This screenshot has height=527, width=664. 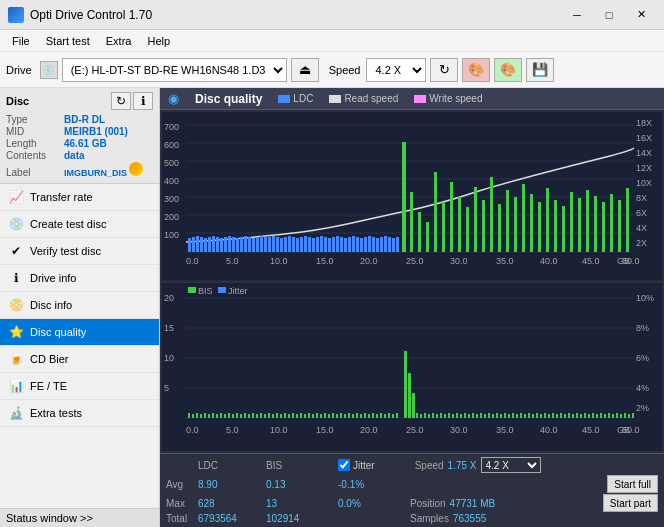 I want to click on nav-create-test-disc: 💿 Create test disc, so click(x=80, y=224).